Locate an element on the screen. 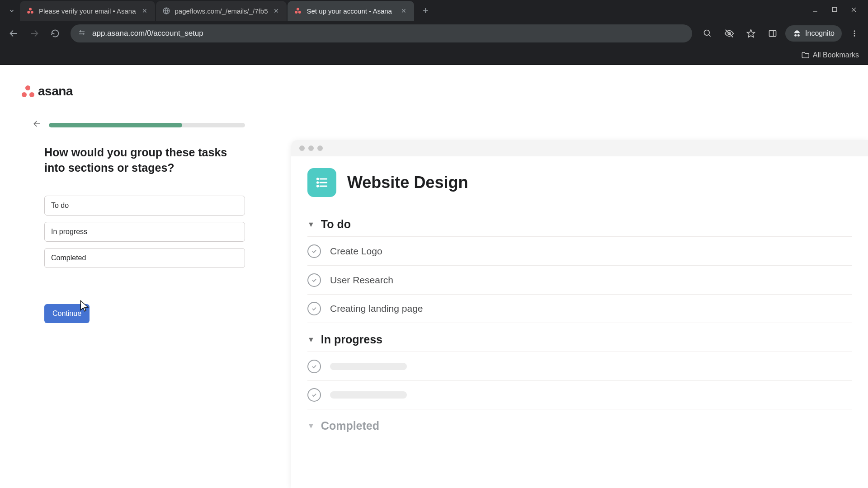  section-name: In progress is located at coordinates (352, 340).